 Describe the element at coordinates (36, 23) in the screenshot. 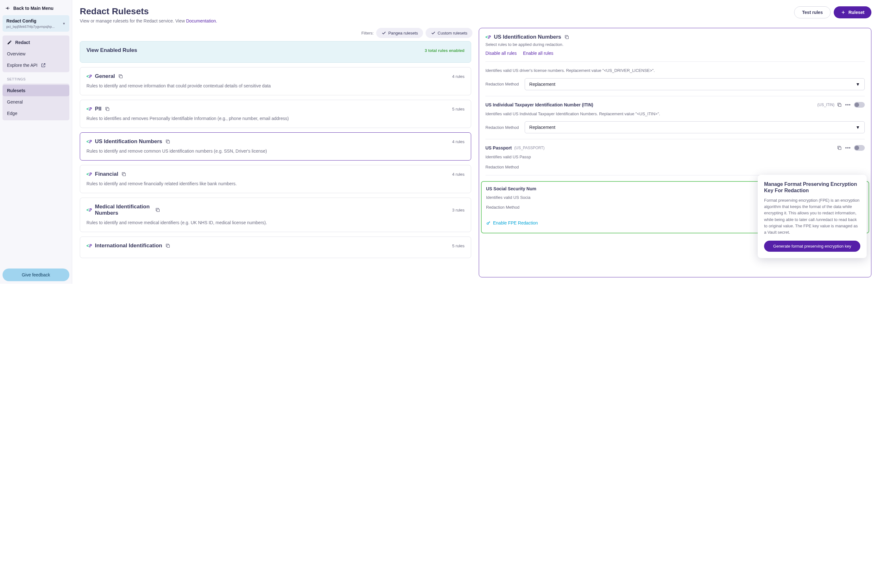

I see `config-selector: Redact Config pci_lxpj5fek67hfp7ygvmpsjh…` at that location.